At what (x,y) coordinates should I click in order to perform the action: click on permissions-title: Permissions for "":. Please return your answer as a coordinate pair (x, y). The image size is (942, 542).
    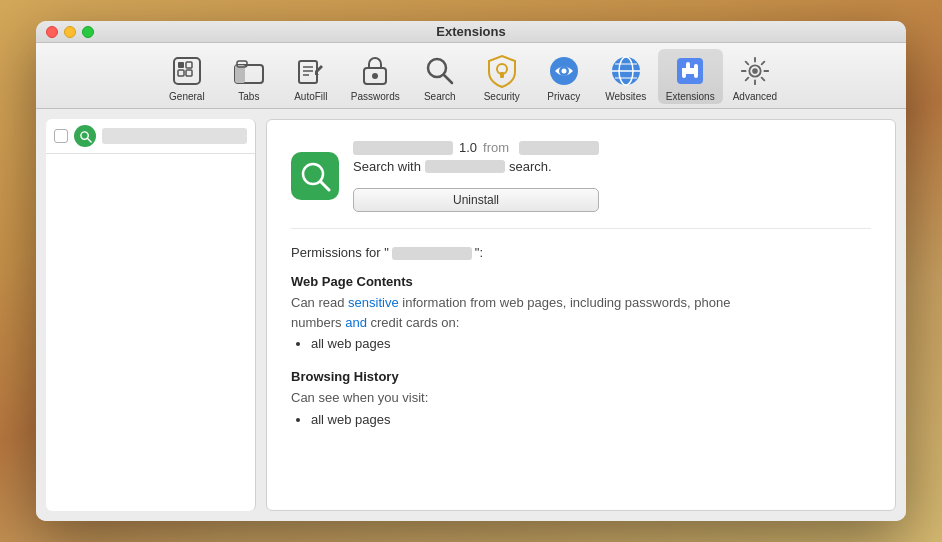
    Looking at the image, I should click on (581, 252).